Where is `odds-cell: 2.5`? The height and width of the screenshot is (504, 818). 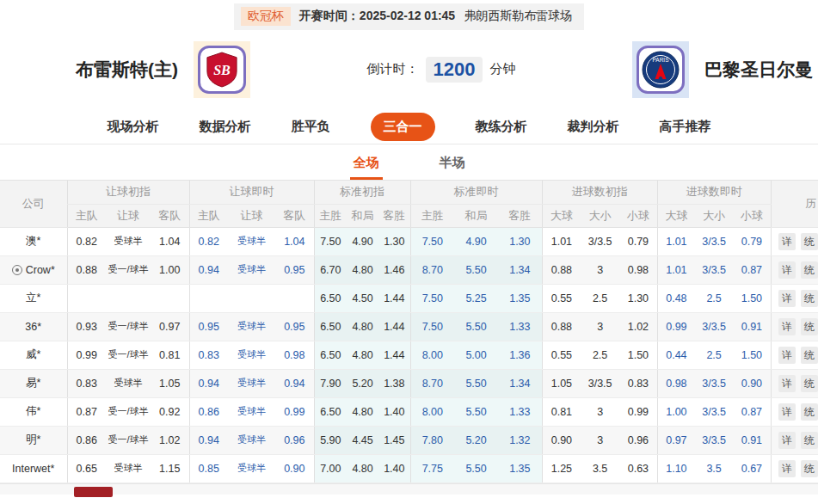
odds-cell: 2.5 is located at coordinates (600, 298).